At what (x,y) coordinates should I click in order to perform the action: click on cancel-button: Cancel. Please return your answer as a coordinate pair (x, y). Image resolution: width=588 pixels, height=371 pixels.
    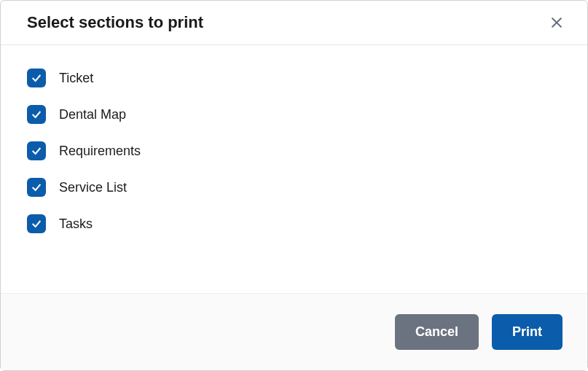
    Looking at the image, I should click on (437, 332).